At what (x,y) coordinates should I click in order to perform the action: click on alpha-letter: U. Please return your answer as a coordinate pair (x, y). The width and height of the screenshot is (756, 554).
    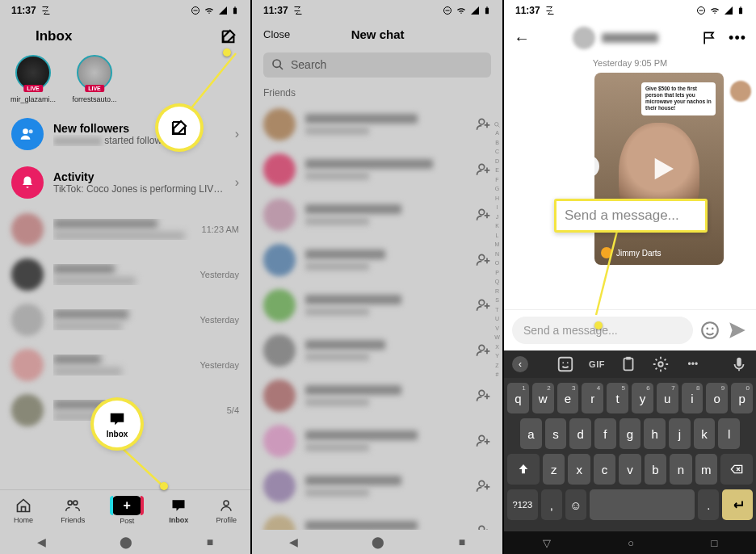
    Looking at the image, I should click on (498, 320).